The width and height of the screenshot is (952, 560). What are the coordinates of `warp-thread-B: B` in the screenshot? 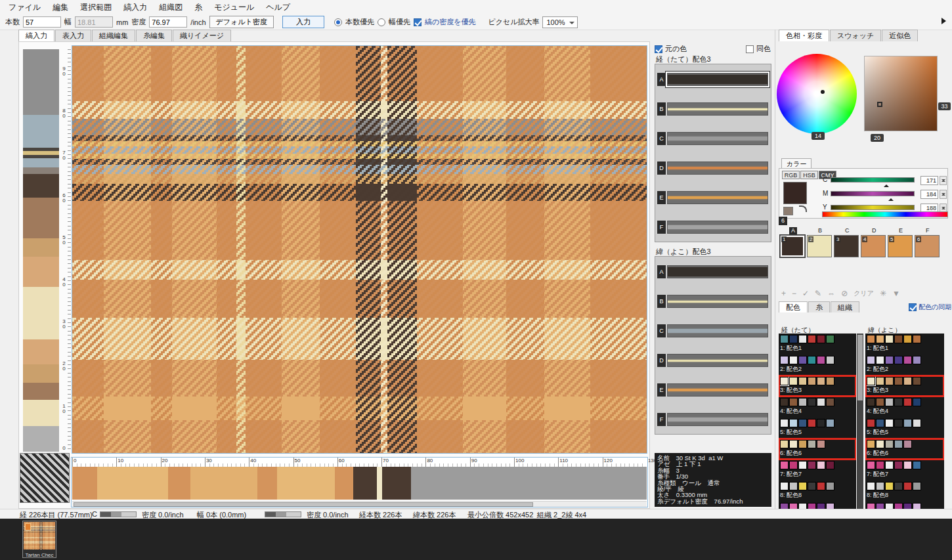 It's located at (713, 109).